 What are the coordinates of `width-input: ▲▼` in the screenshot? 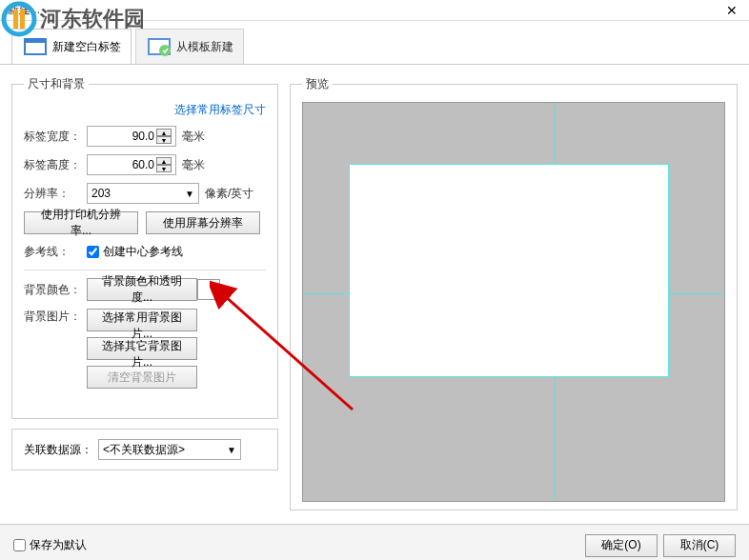 It's located at (132, 136).